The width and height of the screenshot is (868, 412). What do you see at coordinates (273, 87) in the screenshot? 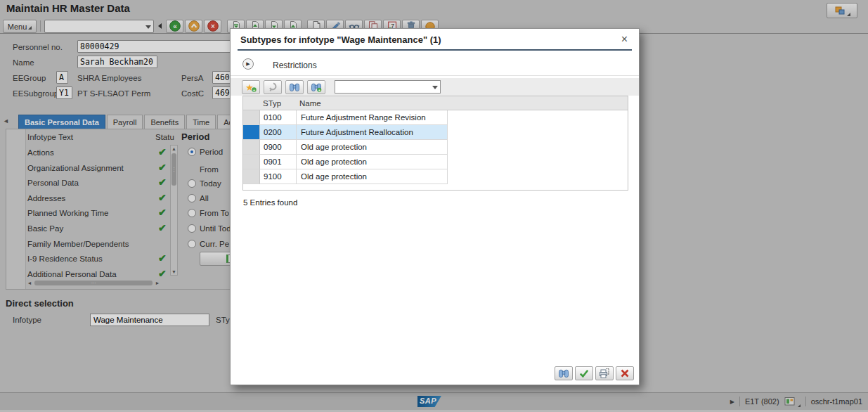
I see `hold-icon` at bounding box center [273, 87].